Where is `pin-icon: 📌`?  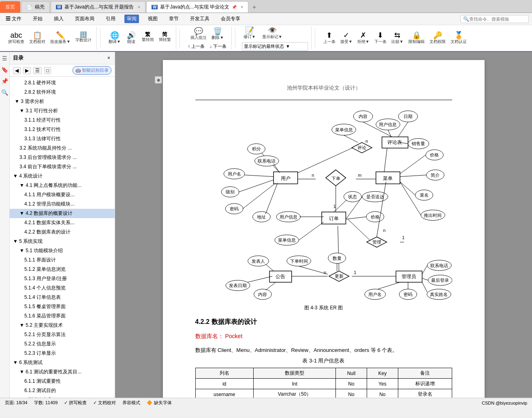
pin-icon: 📌 is located at coordinates (5, 81).